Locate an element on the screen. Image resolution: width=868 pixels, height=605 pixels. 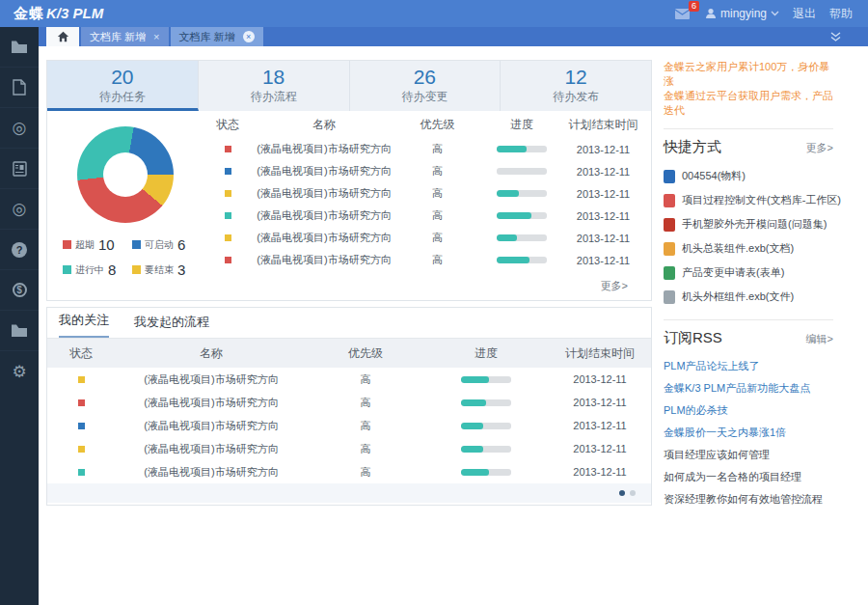
tab-my-started-processes: 我发起的流程 is located at coordinates (172, 326).